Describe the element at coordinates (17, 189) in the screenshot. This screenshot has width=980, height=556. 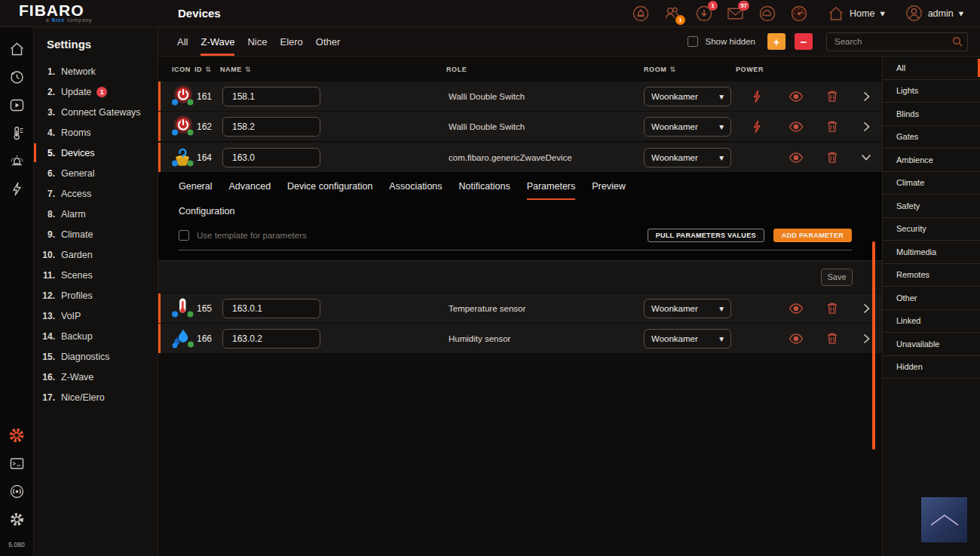
I see `energy-icon` at that location.